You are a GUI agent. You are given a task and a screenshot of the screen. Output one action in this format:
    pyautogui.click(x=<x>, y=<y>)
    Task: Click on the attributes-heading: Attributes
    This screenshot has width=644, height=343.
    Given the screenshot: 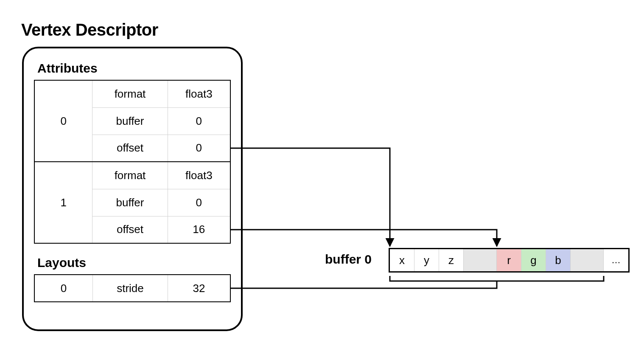 What is the action you would take?
    pyautogui.click(x=134, y=68)
    